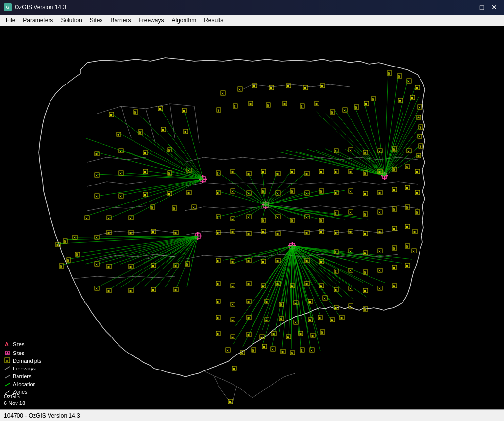 This screenshot has height=421, width=504. What do you see at coordinates (11, 20) in the screenshot?
I see `menu-file: File` at bounding box center [11, 20].